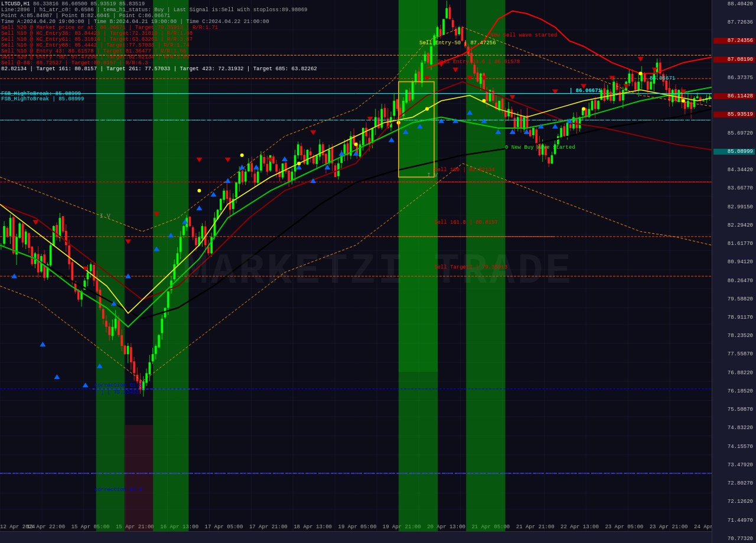 This screenshot has height=543, width=756. I want to click on price-82-99: 82.99150, so click(734, 207).